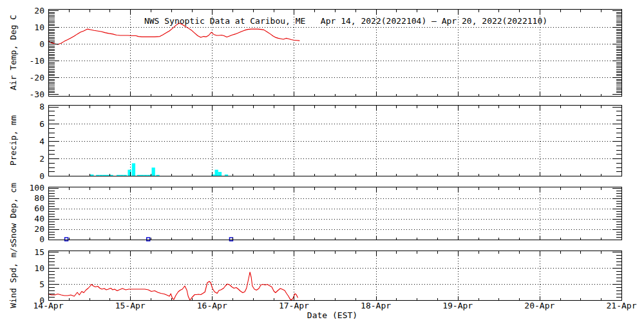 The width and height of the screenshot is (644, 322). Describe the element at coordinates (37, 61) in the screenshot. I see `y-tick-label: -10` at that location.